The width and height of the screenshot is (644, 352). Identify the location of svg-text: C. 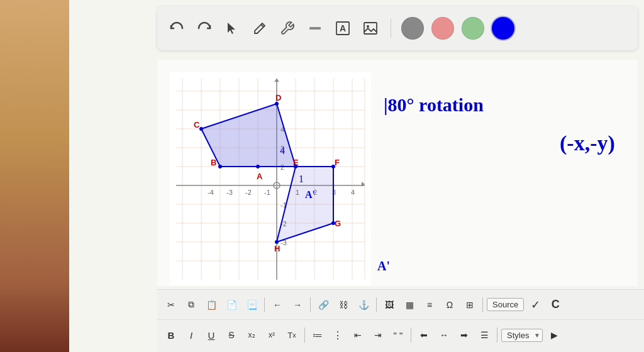
(197, 124).